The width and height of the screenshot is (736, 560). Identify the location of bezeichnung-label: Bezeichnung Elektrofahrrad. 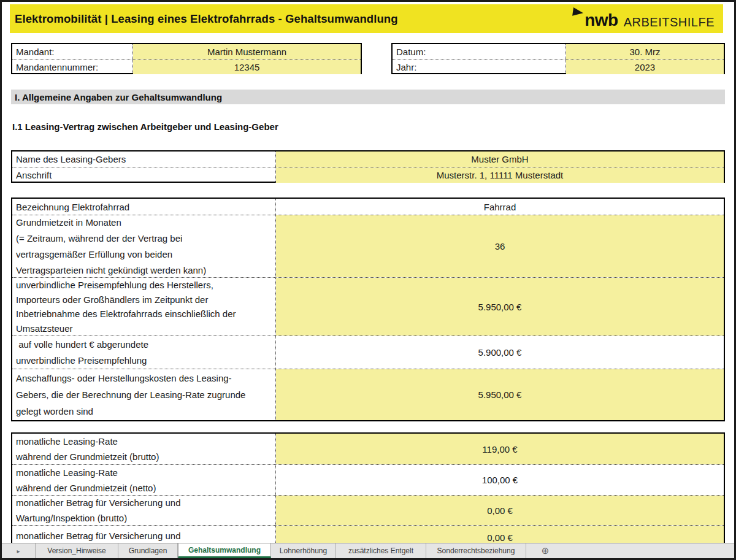
(144, 207).